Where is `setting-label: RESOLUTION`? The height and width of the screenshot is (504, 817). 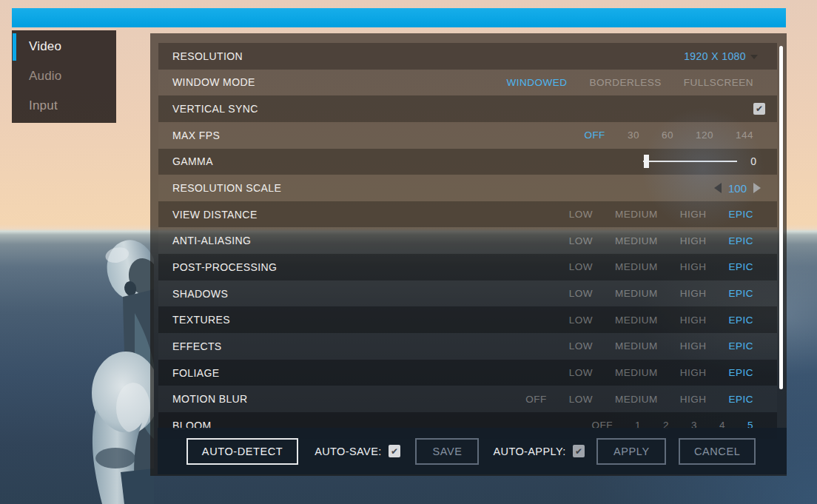 setting-label: RESOLUTION is located at coordinates (201, 56).